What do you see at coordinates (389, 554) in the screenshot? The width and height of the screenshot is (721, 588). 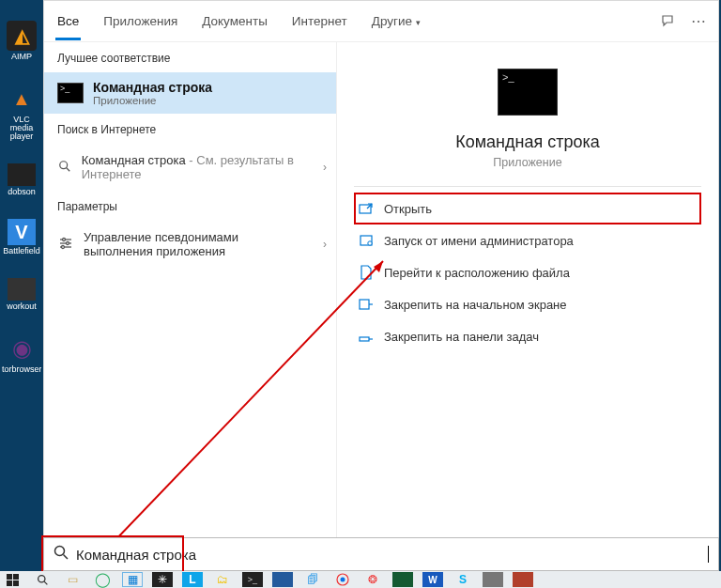 I see `search-input-text: Командная строка` at bounding box center [389, 554].